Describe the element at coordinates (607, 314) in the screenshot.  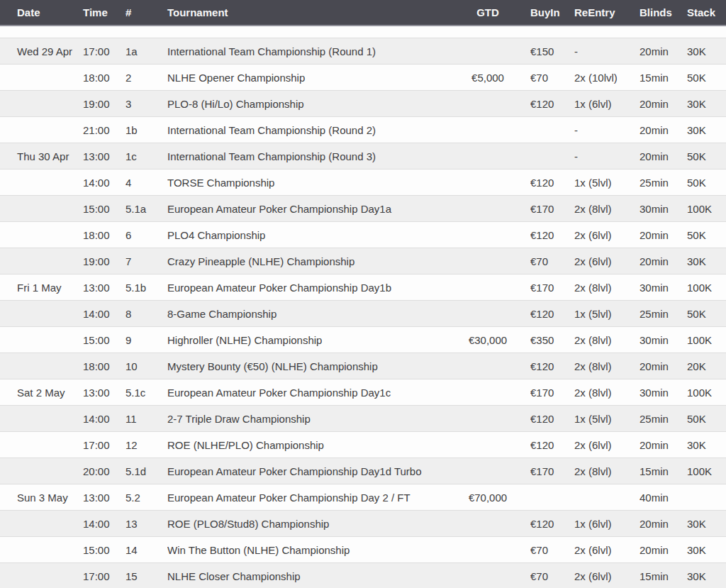
I see `cell-reentry: 1x (5lvl)` at that location.